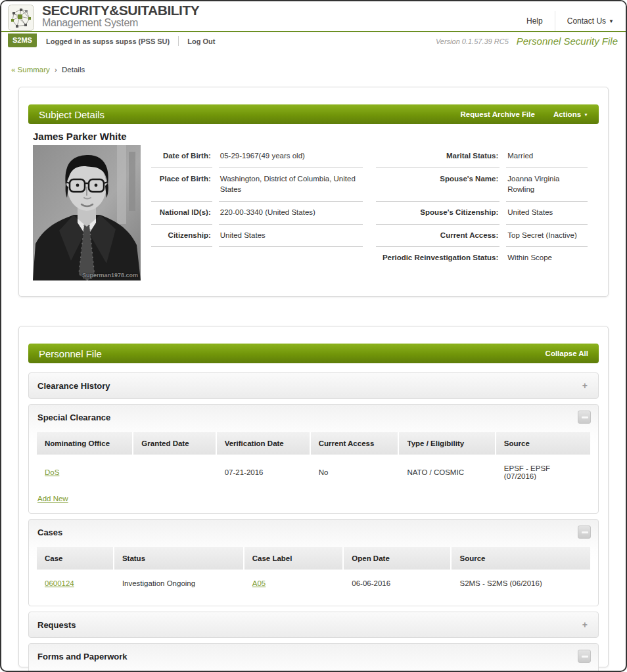 This screenshot has width=627, height=672. I want to click on clearance-history-title: Clearance History, so click(74, 386).